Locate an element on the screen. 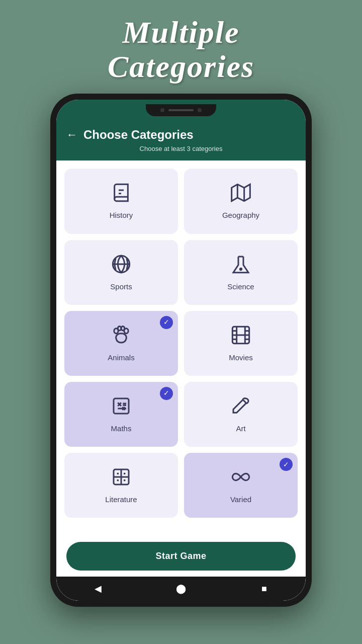 The image size is (362, 644). category-science: Science is located at coordinates (241, 273).